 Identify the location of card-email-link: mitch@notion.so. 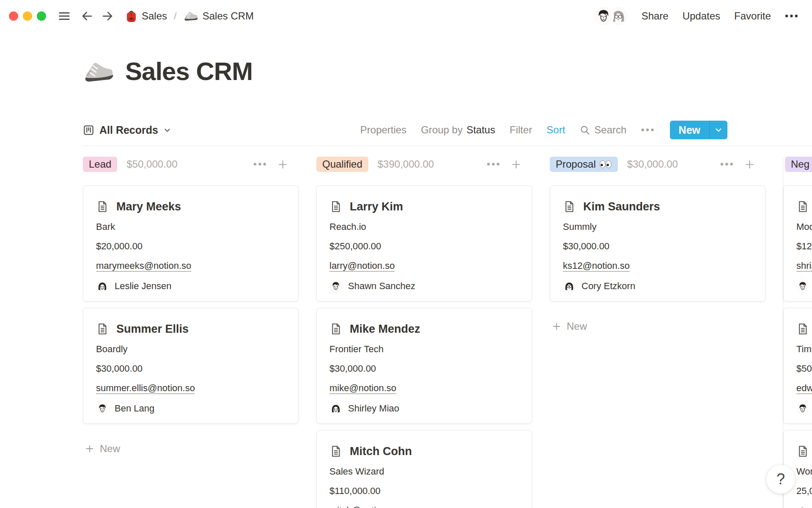
(364, 506).